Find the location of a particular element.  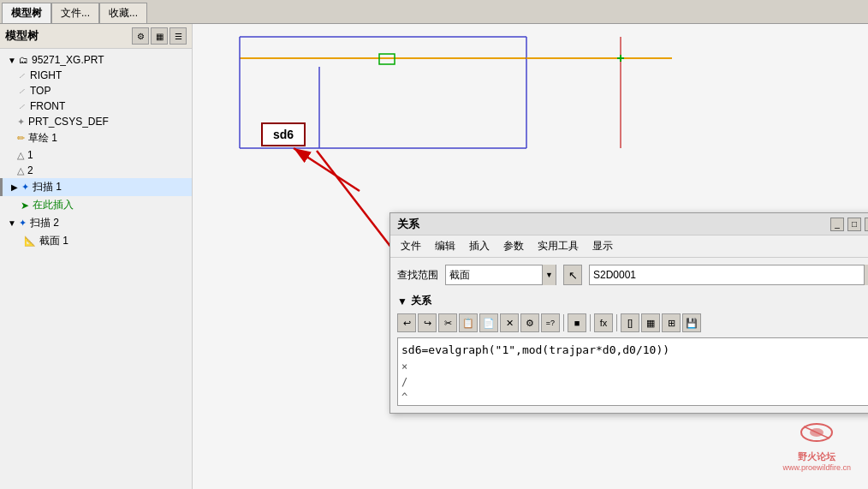

tree-label-scan1: 扫描 1 is located at coordinates (47, 187).